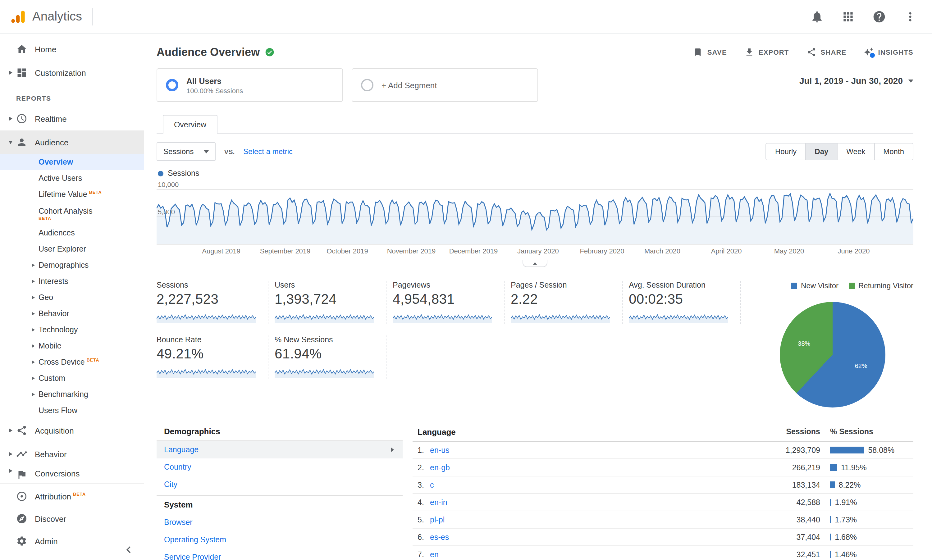  Describe the element at coordinates (72, 411) in the screenshot. I see `sidebar-item-users-flow: Users Flow` at that location.